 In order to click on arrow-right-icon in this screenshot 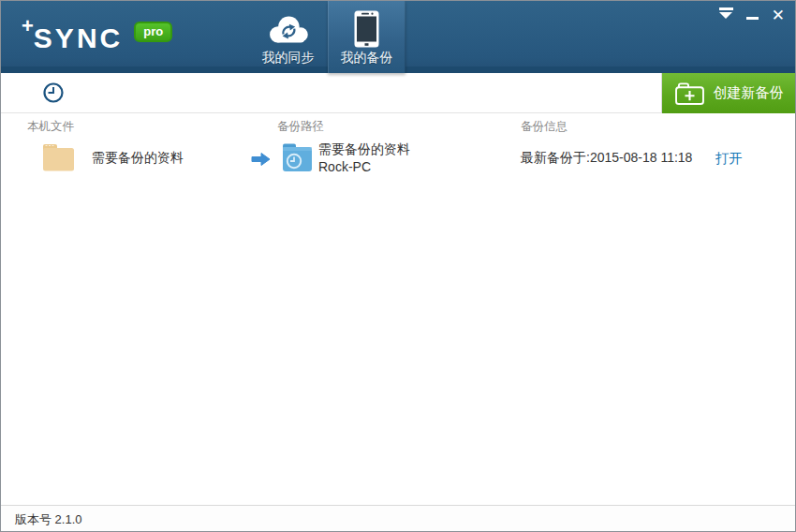, I will do `click(260, 161)`.